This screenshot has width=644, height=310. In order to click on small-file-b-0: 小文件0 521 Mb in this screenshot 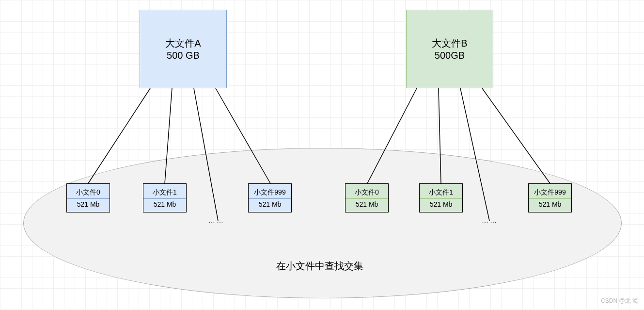, I will do `click(367, 198)`.